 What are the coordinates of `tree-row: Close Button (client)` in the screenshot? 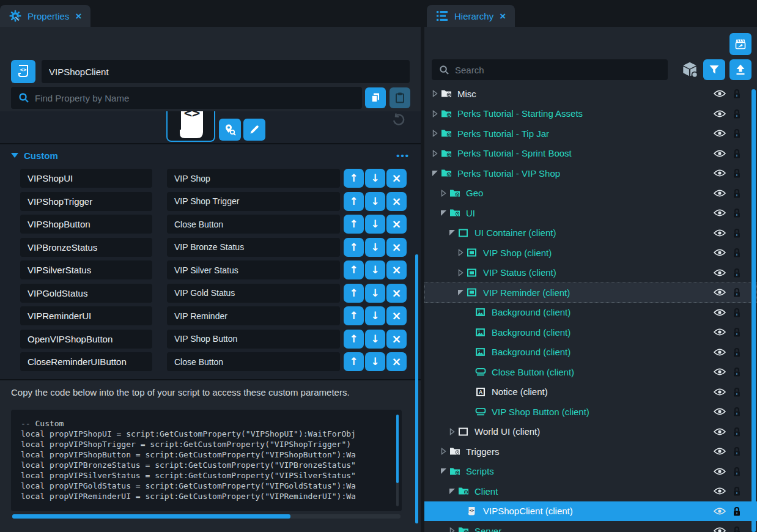 It's located at (591, 372).